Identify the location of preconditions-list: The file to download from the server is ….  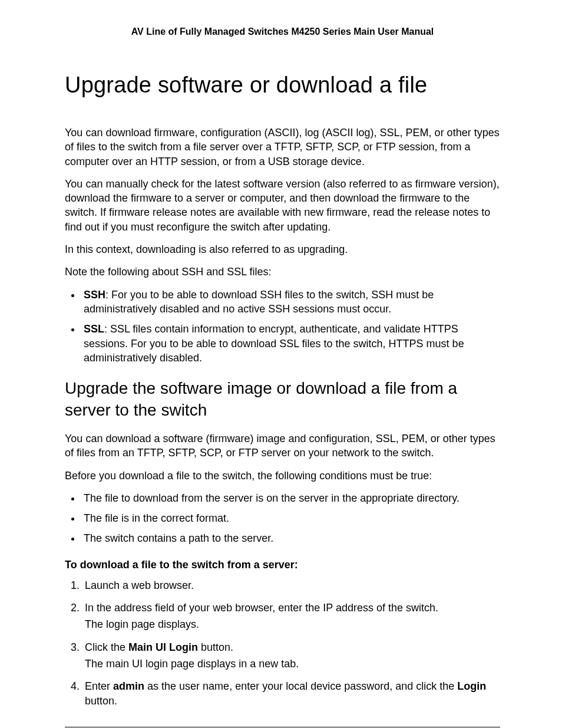
(283, 519).